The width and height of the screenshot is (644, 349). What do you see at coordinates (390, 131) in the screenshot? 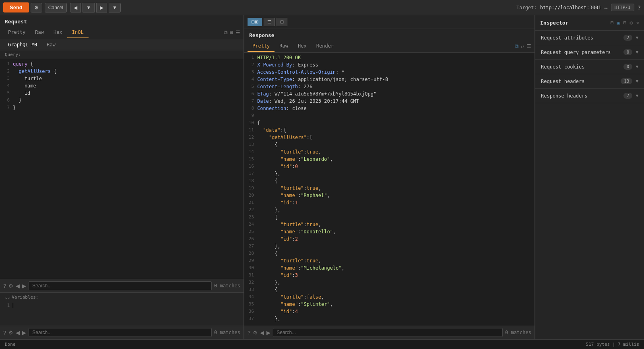
I see `table-row: 11 "data":{` at bounding box center [390, 131].